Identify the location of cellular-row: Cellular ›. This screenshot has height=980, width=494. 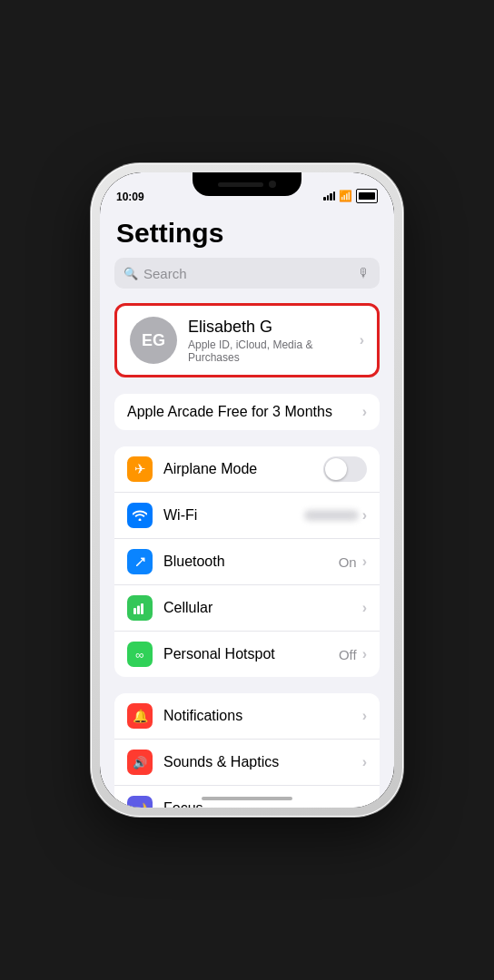
(247, 608).